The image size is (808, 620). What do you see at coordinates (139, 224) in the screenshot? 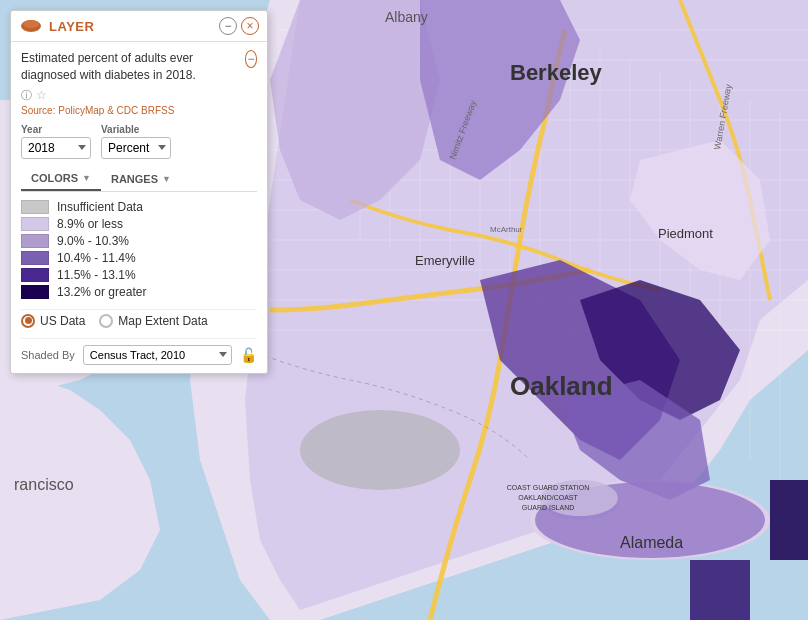
I see `legend-item: 8.9% or less` at bounding box center [139, 224].